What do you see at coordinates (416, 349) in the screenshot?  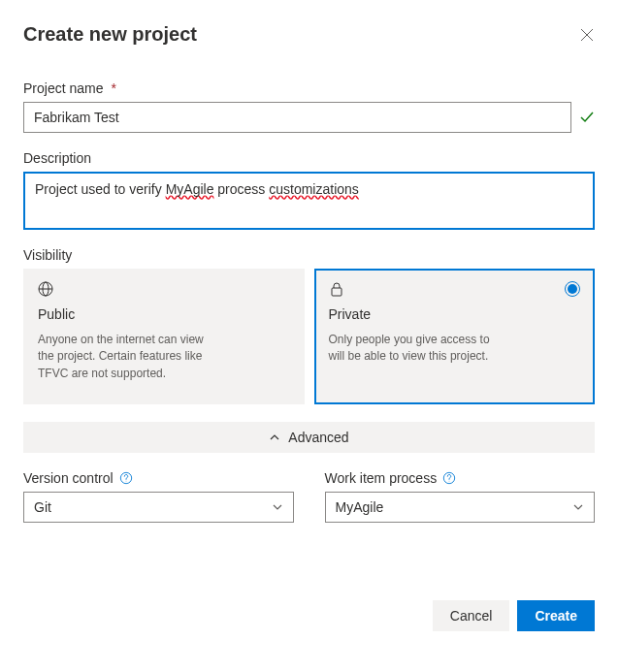 I see `visibility-option-desc: Only people you give access to will be a…` at bounding box center [416, 349].